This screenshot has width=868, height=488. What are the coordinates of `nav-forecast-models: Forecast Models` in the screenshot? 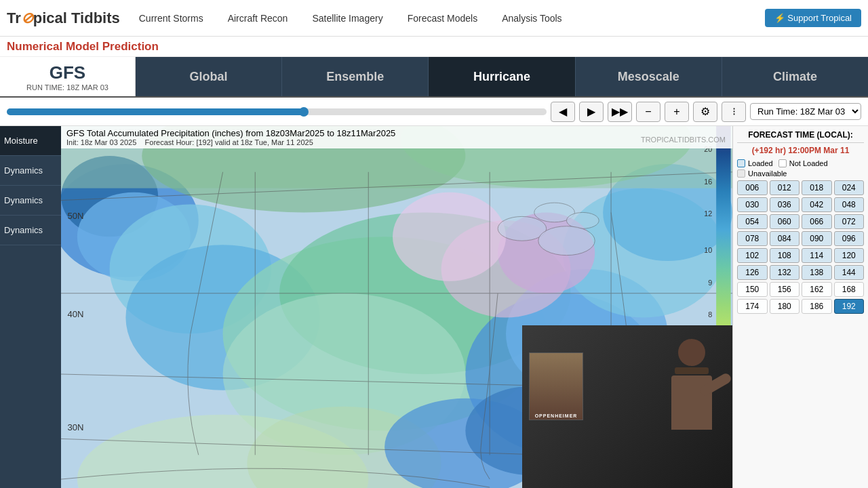 It's located at (442, 18).